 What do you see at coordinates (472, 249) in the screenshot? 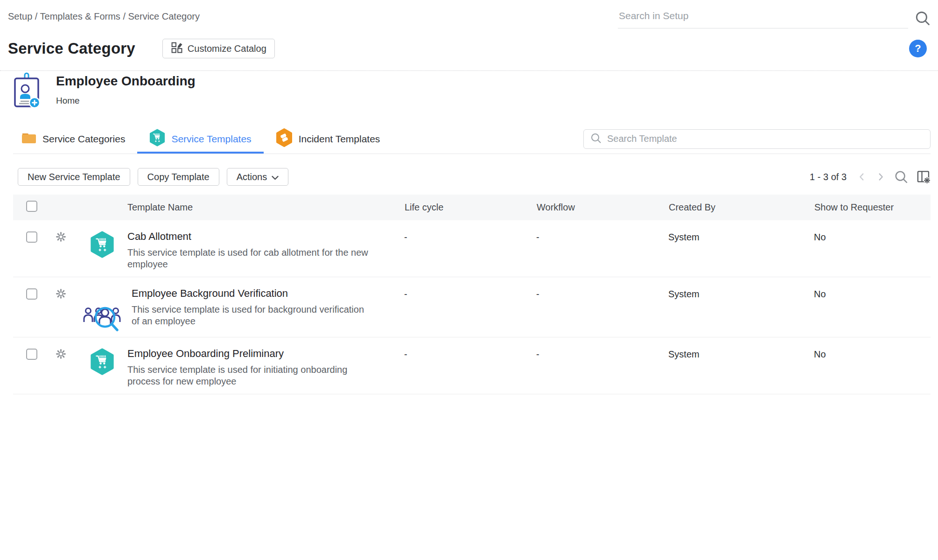
I see `table-row: Cab Allotment This service template is u…` at bounding box center [472, 249].